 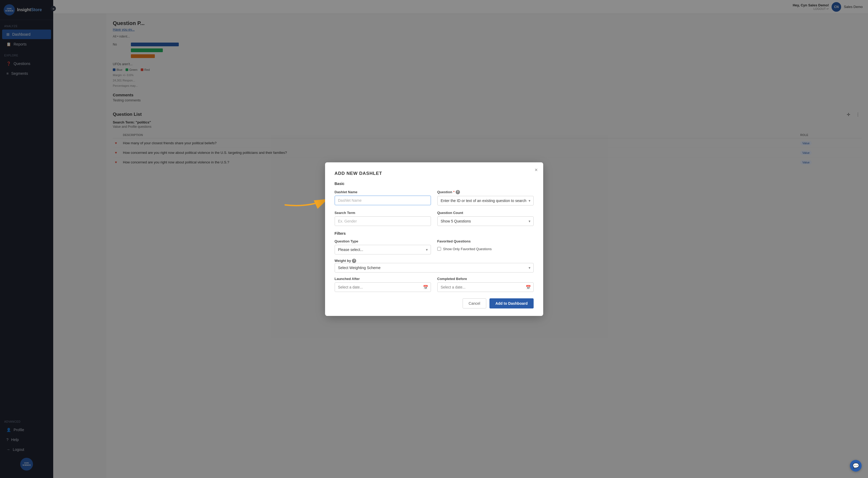 What do you see at coordinates (434, 239) in the screenshot?
I see `modal-wrapper: ADD NEW DASHLET × Basic Dashlet Name Que…` at bounding box center [434, 239].